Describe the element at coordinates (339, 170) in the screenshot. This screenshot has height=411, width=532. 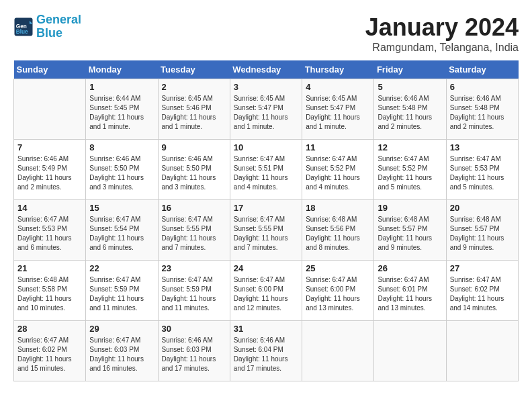
I see `calendar-cell: 11Sunrise: 6:47 AM Sunset: 5:52 PM Dayli…` at that location.